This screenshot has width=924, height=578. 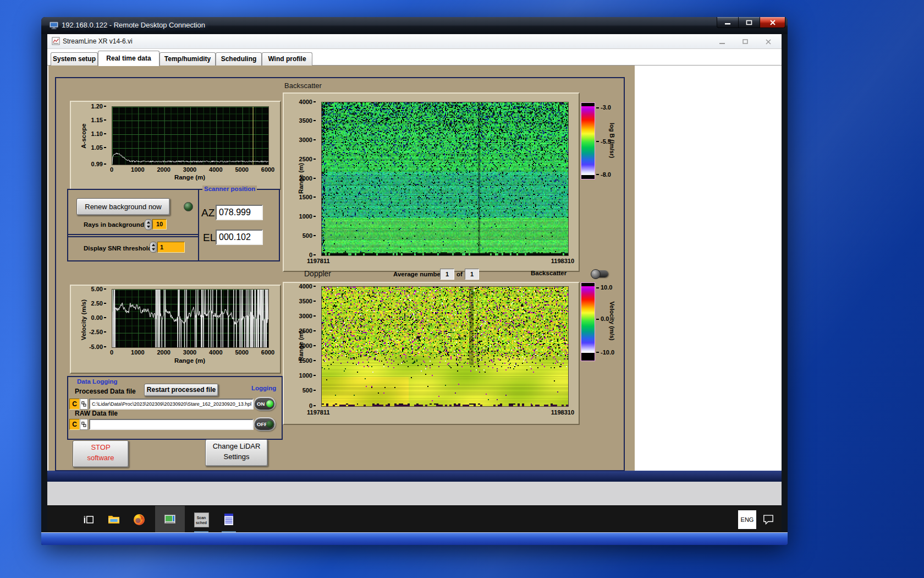 What do you see at coordinates (75, 404) in the screenshot?
I see `processed-drive-selector: C` at bounding box center [75, 404].